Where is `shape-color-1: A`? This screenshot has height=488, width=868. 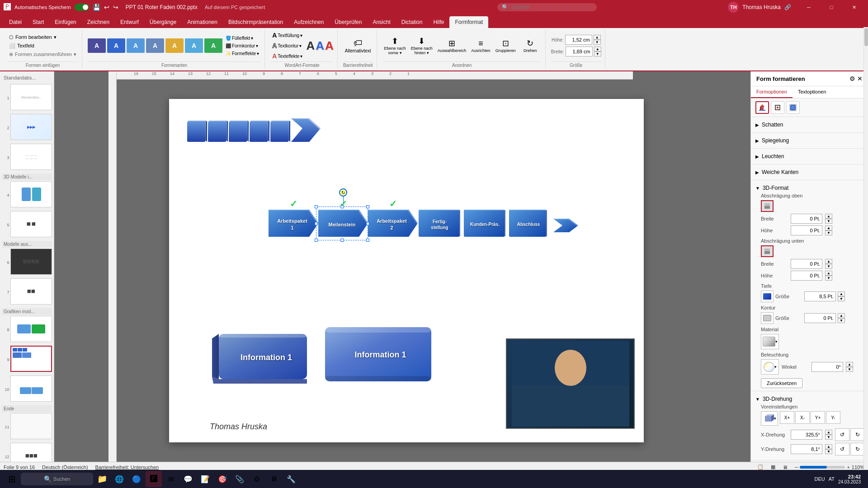 shape-color-1: A is located at coordinates (97, 46).